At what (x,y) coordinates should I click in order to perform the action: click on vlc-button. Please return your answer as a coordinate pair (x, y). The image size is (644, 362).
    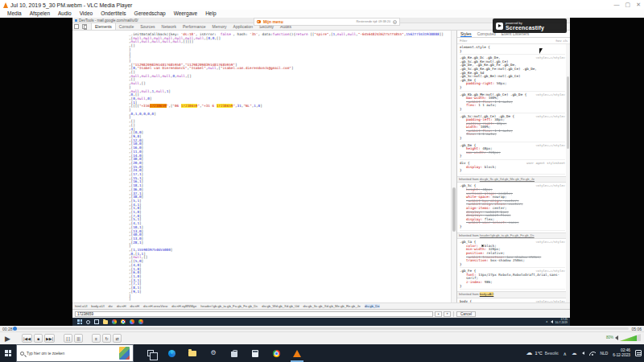
    Looking at the image, I should click on (297, 353).